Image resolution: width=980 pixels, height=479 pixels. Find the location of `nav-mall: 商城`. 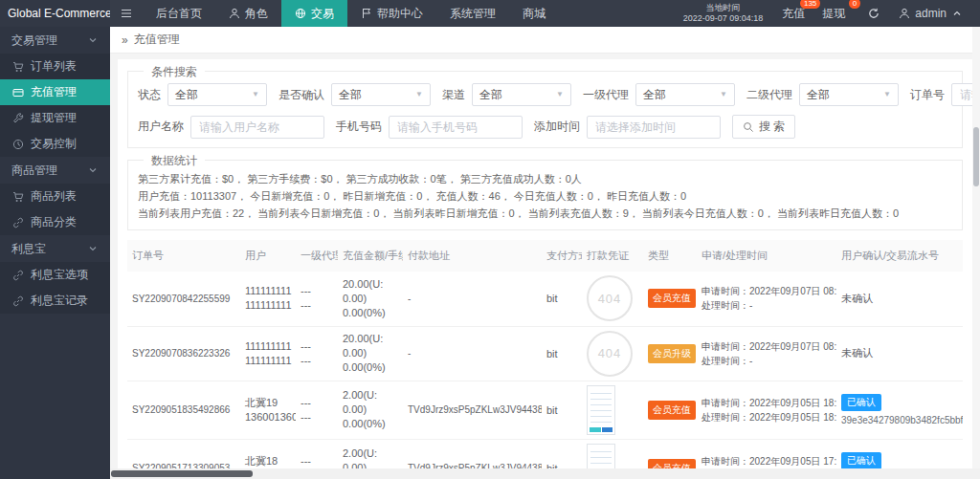

nav-mall: 商城 is located at coordinates (534, 13).